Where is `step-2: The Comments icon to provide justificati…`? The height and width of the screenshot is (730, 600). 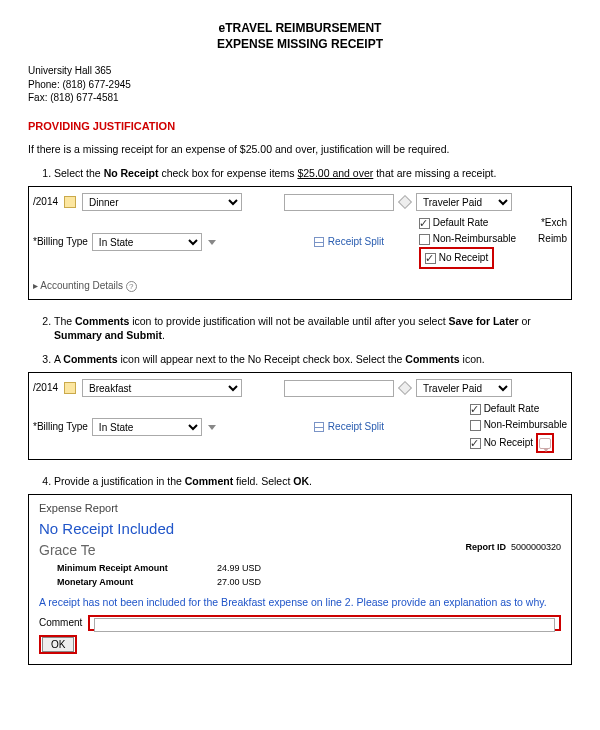
step-2: The Comments icon to provide justificati… is located at coordinates (313, 328).